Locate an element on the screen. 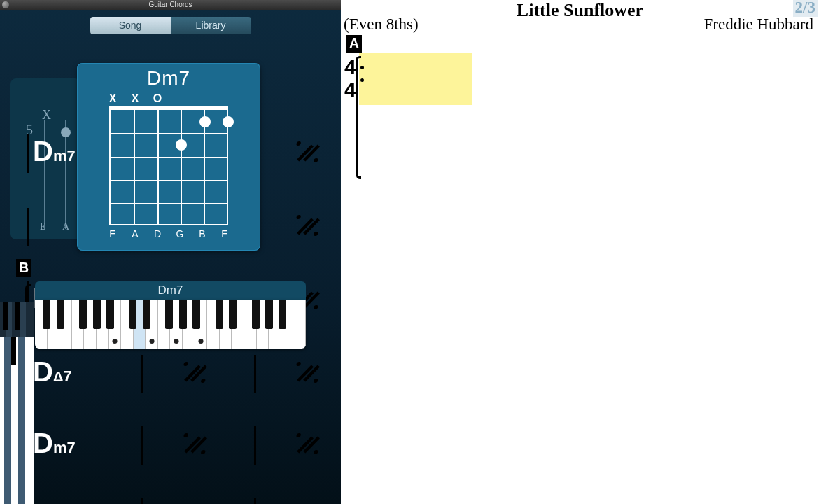 This screenshot has width=819, height=504. string-label: G is located at coordinates (180, 234).